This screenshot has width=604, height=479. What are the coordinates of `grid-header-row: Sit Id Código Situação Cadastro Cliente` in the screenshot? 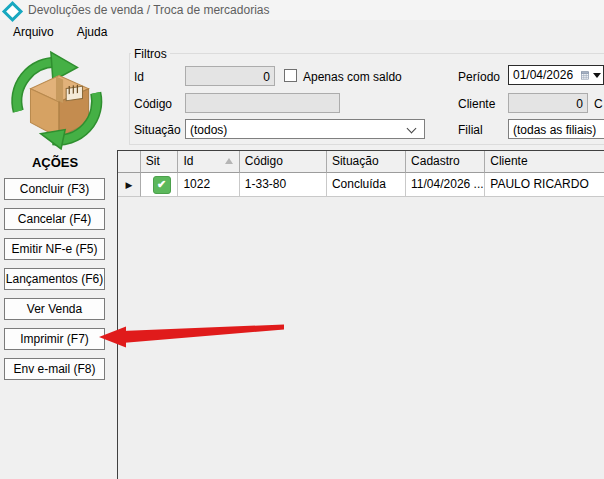 It's located at (361, 162).